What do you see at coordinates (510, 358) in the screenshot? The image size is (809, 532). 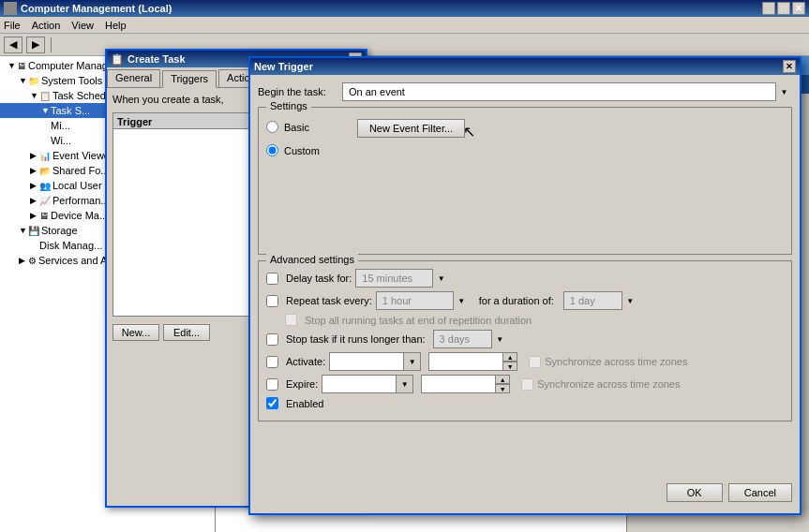 I see `activate-time-up: ▲` at bounding box center [510, 358].